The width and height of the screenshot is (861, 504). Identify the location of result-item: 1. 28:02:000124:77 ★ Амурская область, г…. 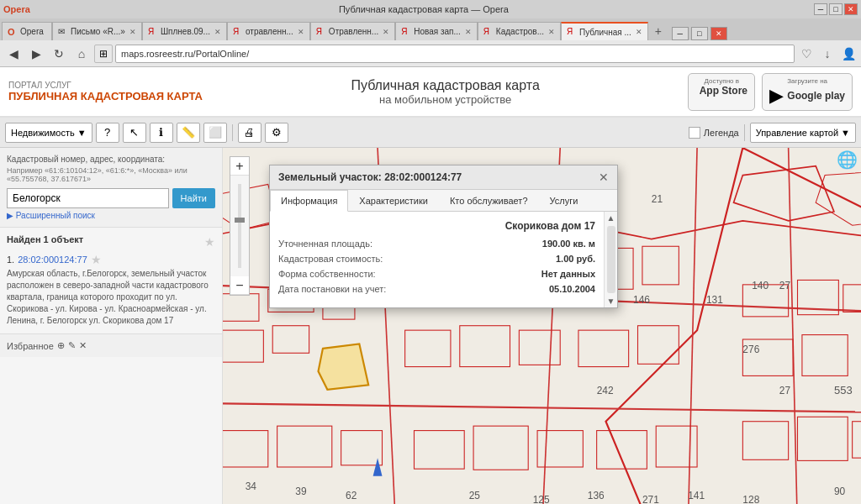
(111, 290).